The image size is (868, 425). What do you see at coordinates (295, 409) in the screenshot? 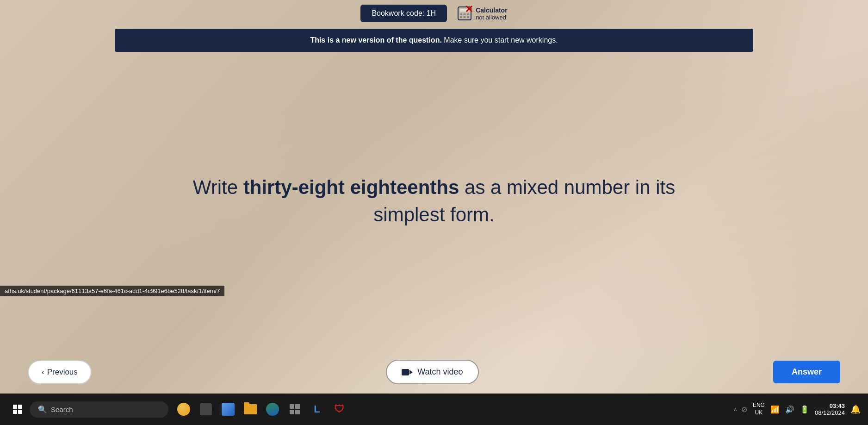
I see `grid-app-icon` at bounding box center [295, 409].